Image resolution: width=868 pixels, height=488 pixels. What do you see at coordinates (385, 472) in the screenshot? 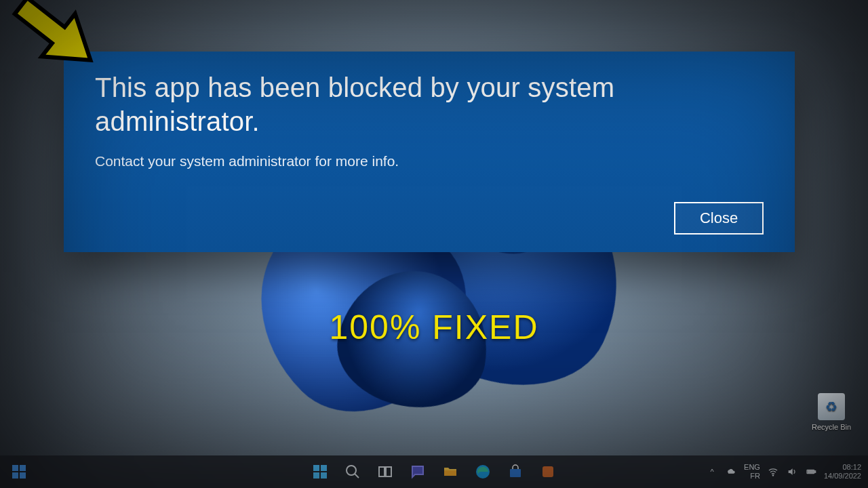
I see `task-view-button` at bounding box center [385, 472].